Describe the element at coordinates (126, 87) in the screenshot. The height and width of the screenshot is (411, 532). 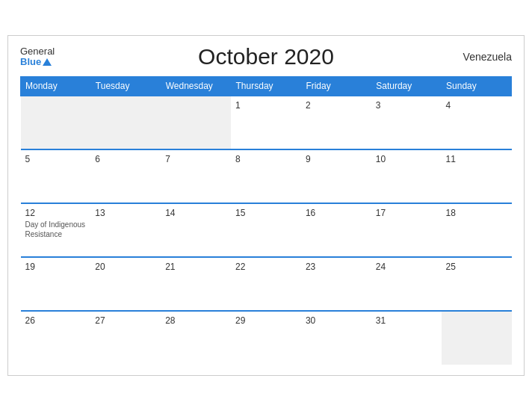
I see `weekday-header: Tuesday` at that location.